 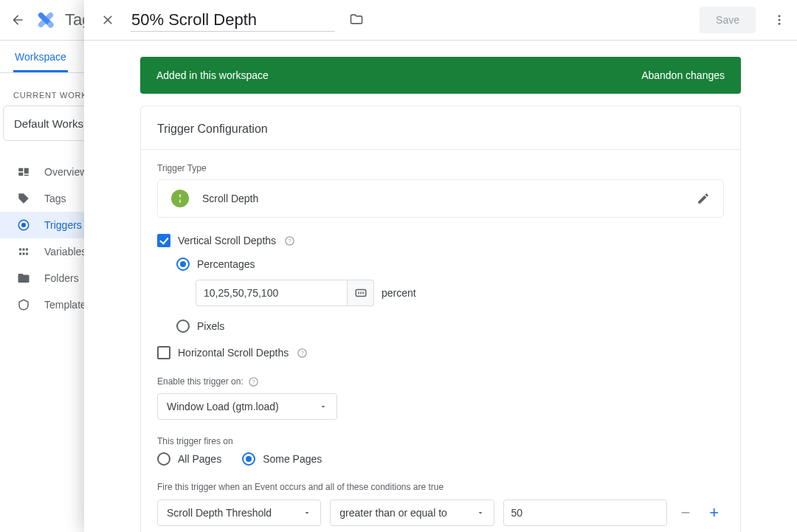 I want to click on trigger-type-name: Scroll Depth, so click(x=443, y=198).